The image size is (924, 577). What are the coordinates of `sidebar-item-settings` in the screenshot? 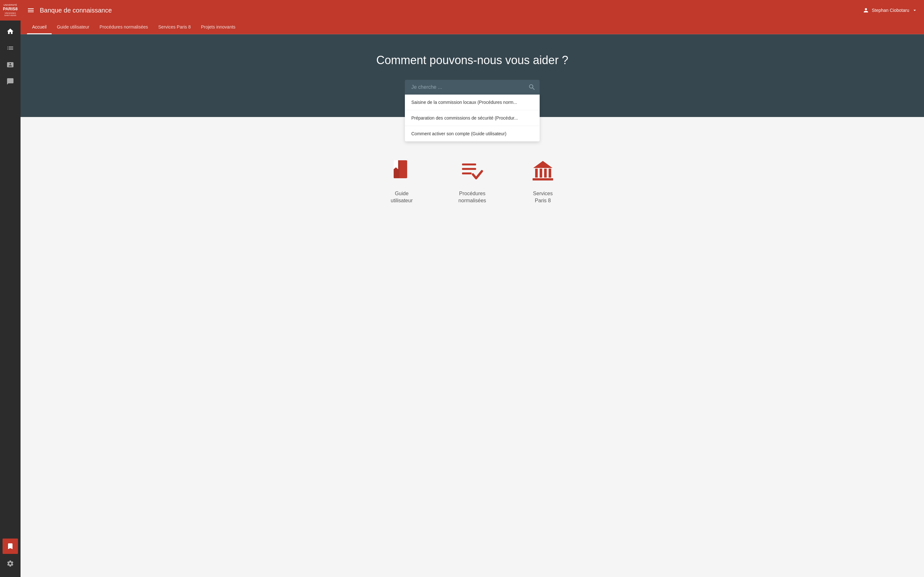 It's located at (10, 564).